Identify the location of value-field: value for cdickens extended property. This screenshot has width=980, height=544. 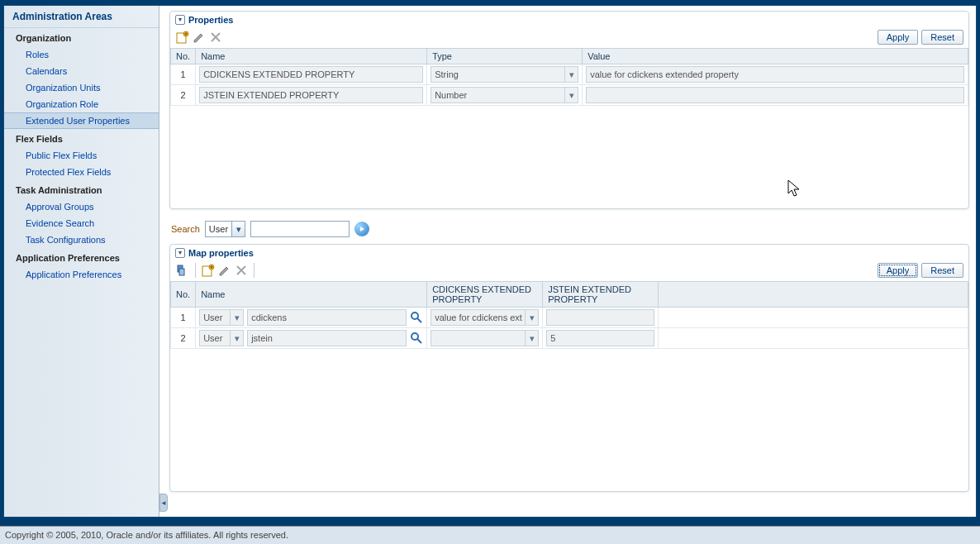
(775, 74).